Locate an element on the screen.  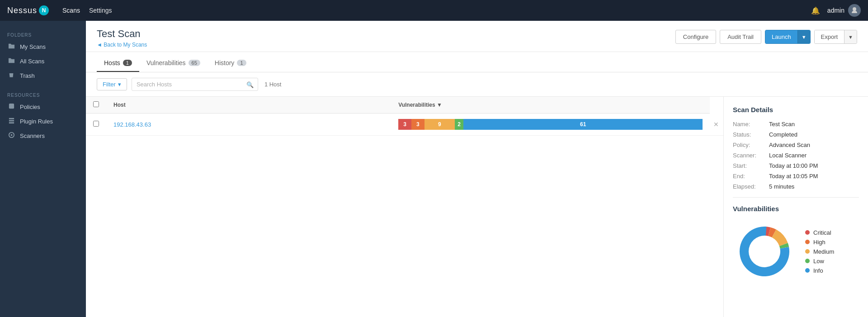
search-input is located at coordinates (195, 84).